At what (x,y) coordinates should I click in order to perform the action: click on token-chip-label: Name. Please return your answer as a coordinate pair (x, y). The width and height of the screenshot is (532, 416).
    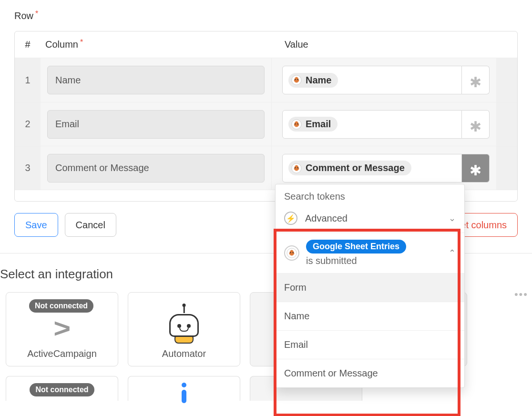
    Looking at the image, I should click on (318, 80).